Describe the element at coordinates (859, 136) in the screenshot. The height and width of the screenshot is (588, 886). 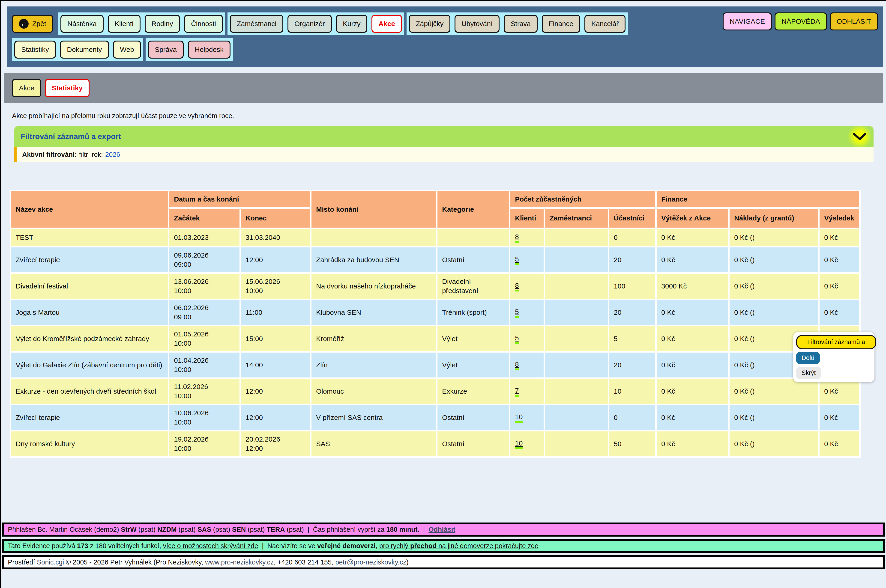
I see `chevron-down-glyph` at that location.